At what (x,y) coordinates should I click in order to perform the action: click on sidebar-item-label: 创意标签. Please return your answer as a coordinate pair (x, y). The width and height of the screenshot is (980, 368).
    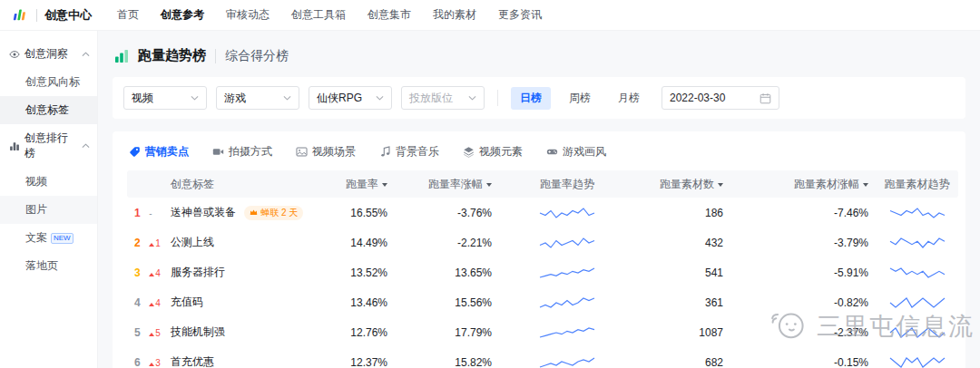
    Looking at the image, I should click on (47, 111).